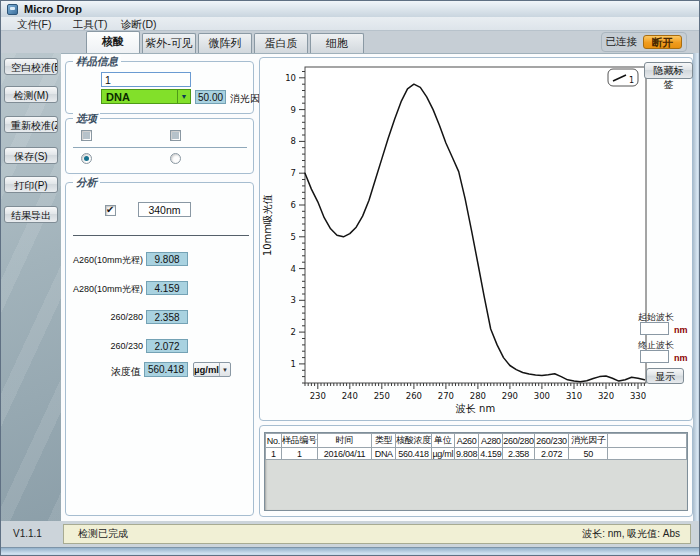 This screenshot has height=556, width=700. Describe the element at coordinates (31, 94) in the screenshot. I see `sidebar-button-2: 检测(M)` at that location.